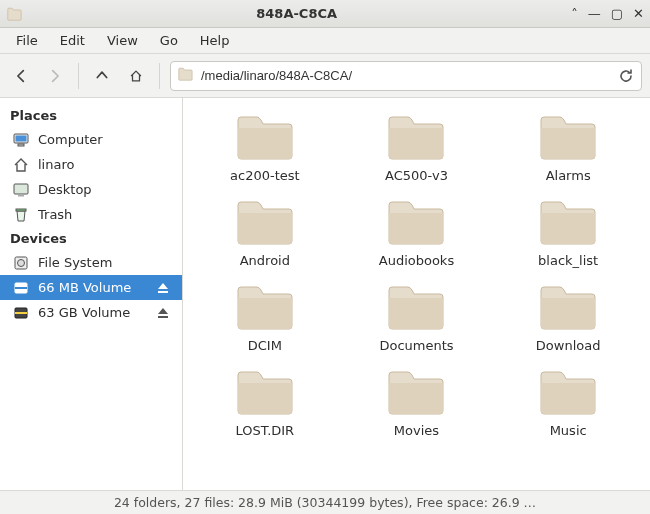 The image size is (650, 514). What do you see at coordinates (215, 40) in the screenshot?
I see `menu-help: Help` at bounding box center [215, 40].